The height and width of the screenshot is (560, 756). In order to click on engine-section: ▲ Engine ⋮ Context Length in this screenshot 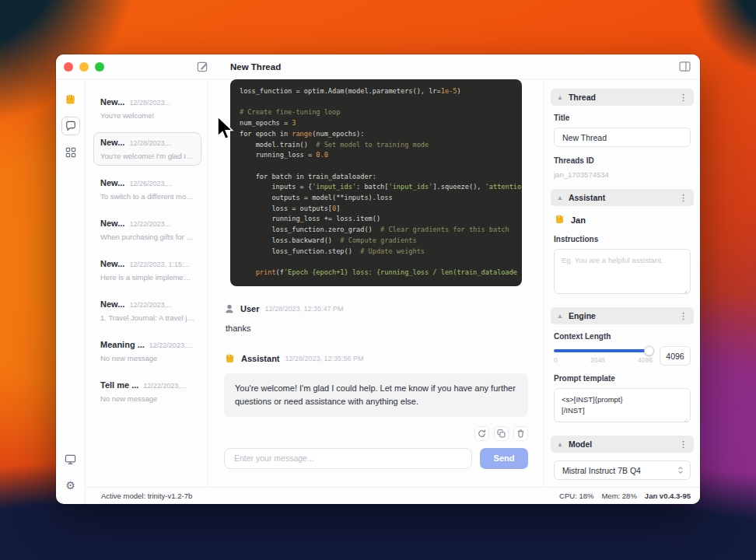, I will do `click(622, 367)`.